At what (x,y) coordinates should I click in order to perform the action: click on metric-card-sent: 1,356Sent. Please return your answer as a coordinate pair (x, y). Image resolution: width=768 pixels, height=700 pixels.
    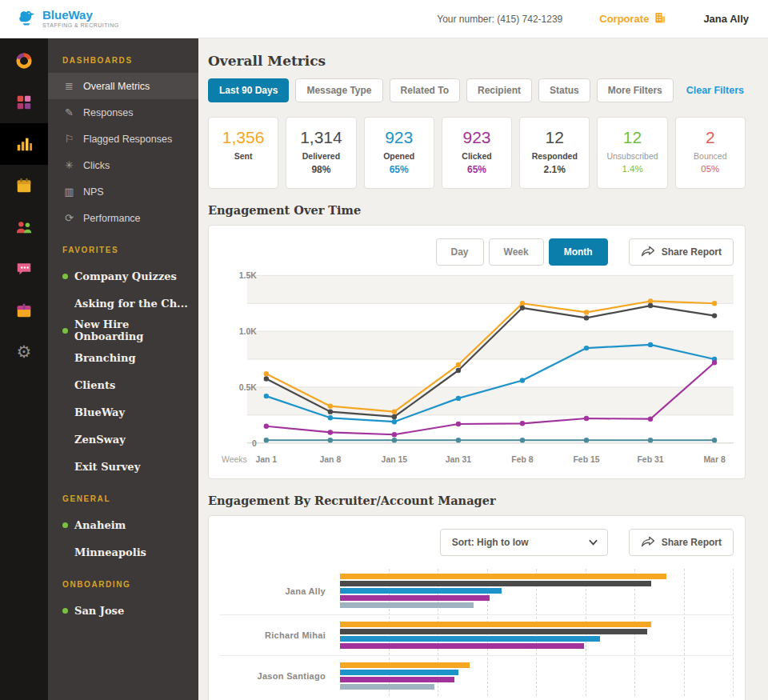
    Looking at the image, I should click on (243, 153).